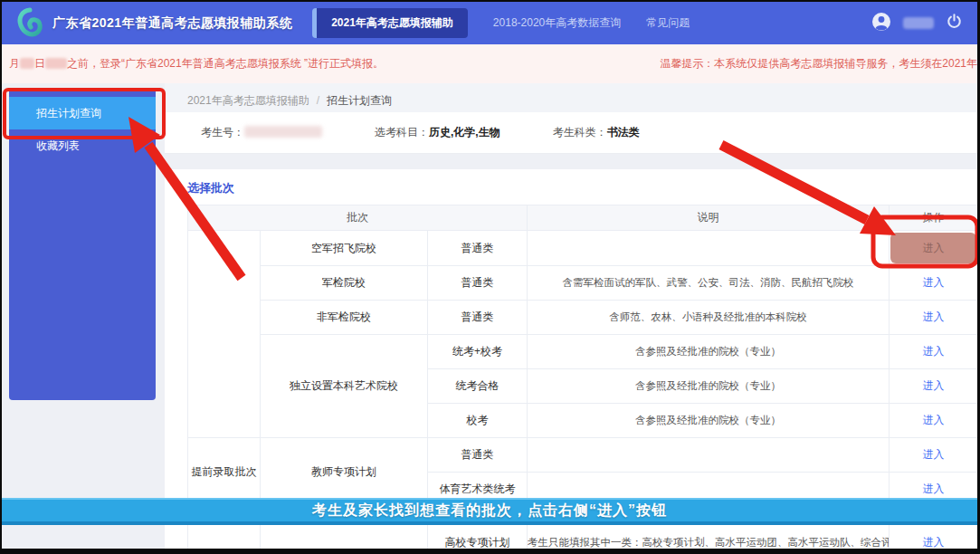  What do you see at coordinates (82, 244) in the screenshot?
I see `sidebar: 招生计划查询 收藏列表` at bounding box center [82, 244].